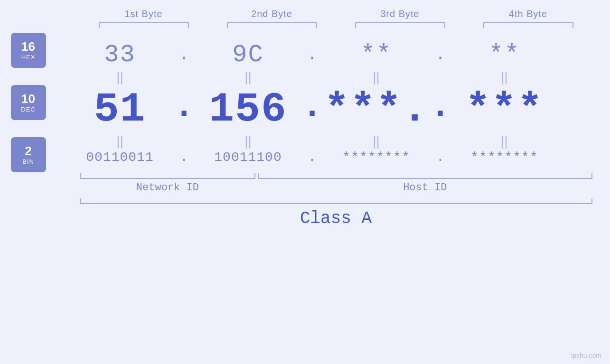 The width and height of the screenshot is (610, 364). I want to click on dec-badge: 10 DEC, so click(28, 103).